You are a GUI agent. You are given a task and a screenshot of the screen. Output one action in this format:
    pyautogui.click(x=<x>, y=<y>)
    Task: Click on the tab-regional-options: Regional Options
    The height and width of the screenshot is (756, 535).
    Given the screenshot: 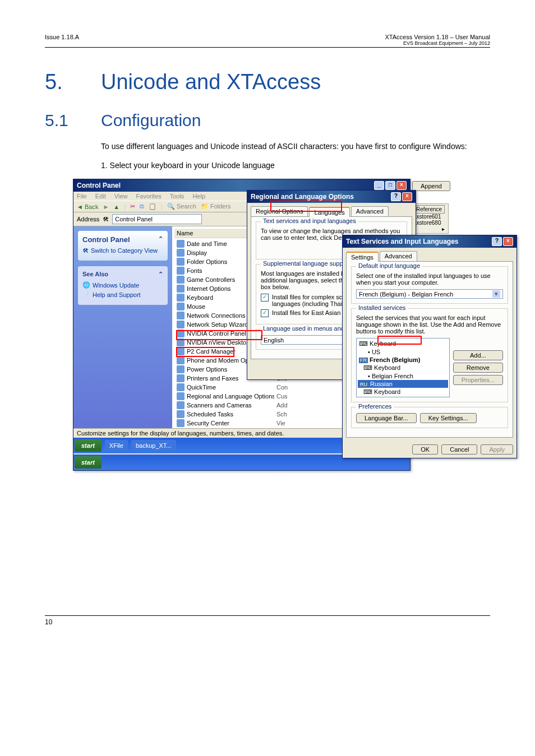 What is the action you would take?
    pyautogui.click(x=279, y=211)
    